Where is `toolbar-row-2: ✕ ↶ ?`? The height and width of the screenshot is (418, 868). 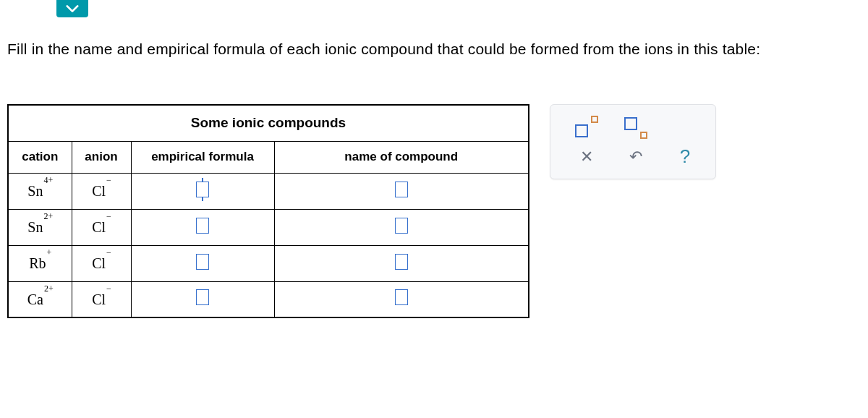 toolbar-row-2: ✕ ↶ ? is located at coordinates (633, 156).